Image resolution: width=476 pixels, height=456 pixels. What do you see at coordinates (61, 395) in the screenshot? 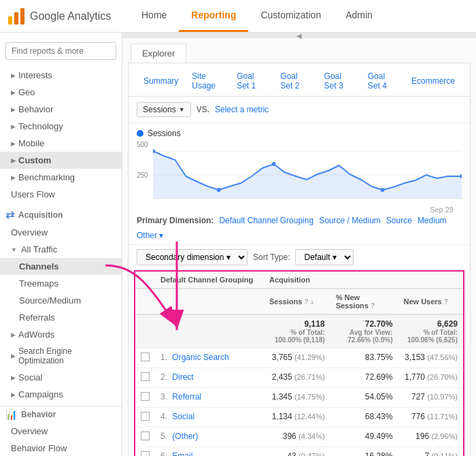
I see `sidebar-item-campaigns: ▶ Campaigns` at bounding box center [61, 395].